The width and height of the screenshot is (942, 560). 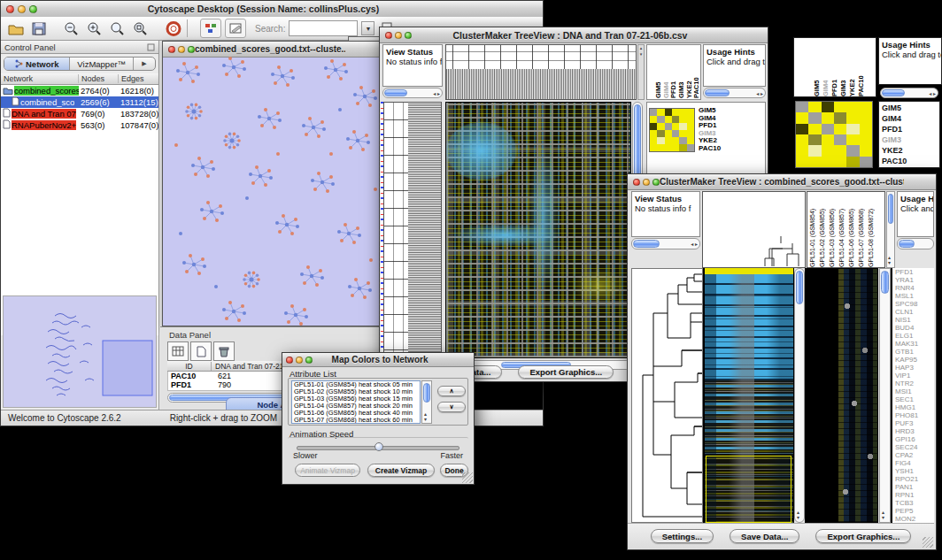 I want to click on tv1-minimize-button, so click(x=398, y=35).